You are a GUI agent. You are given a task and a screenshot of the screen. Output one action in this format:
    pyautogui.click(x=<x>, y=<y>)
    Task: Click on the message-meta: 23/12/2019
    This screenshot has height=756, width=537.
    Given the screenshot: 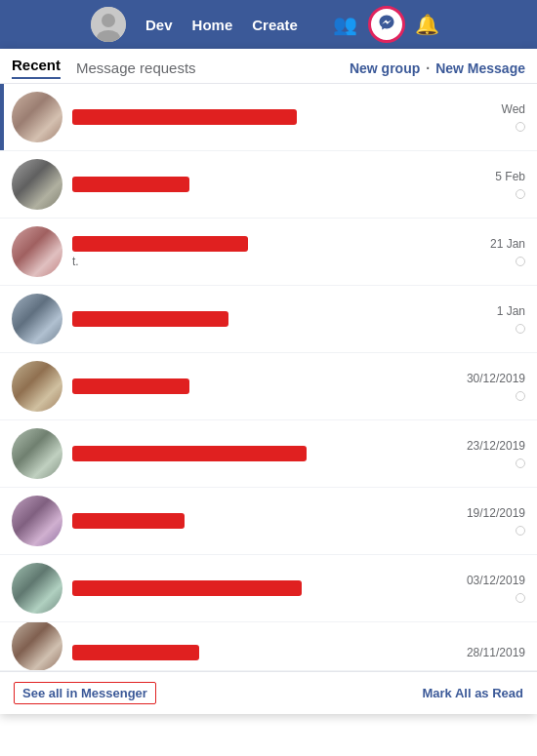 What is the action you would take?
    pyautogui.click(x=491, y=454)
    